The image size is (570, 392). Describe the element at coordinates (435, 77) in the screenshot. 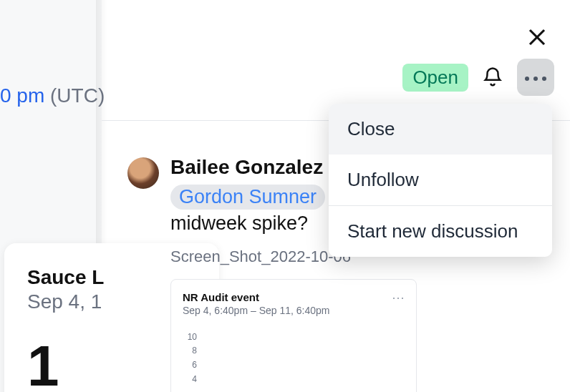

I see `status-badge: Open` at that location.